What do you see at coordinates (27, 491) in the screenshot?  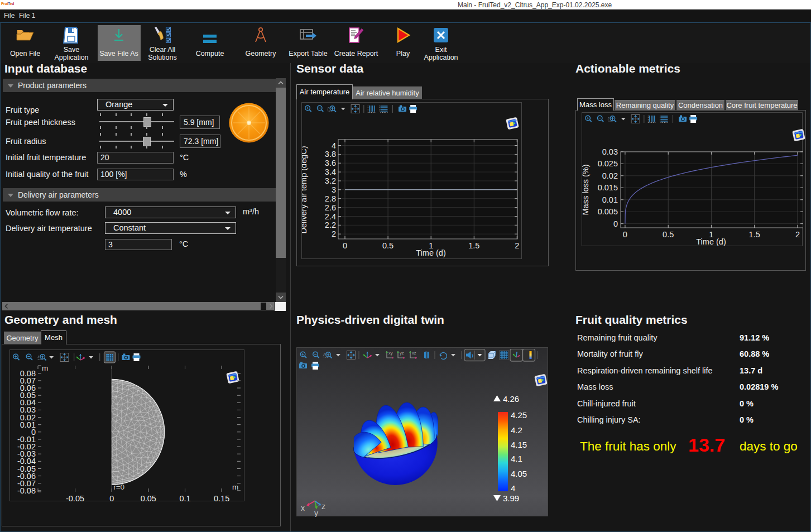 I see `svg-text: -0.08` at bounding box center [27, 491].